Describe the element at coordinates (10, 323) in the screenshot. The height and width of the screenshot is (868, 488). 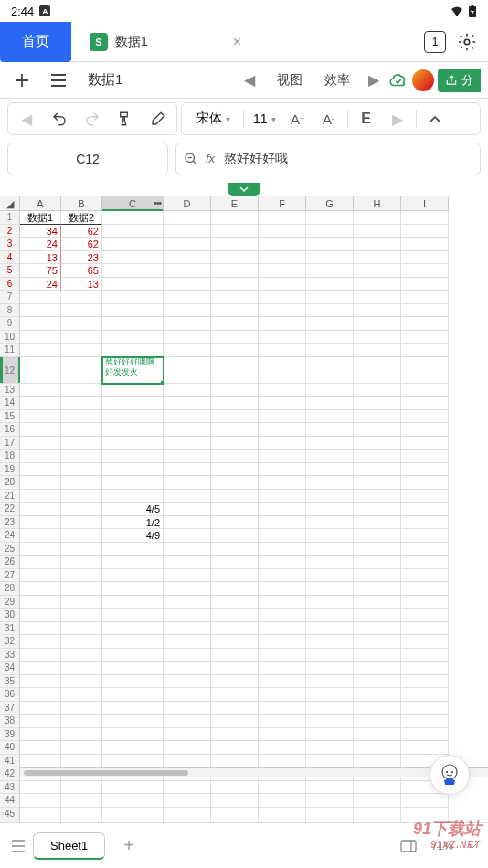
I see `row-header-9: 9` at that location.